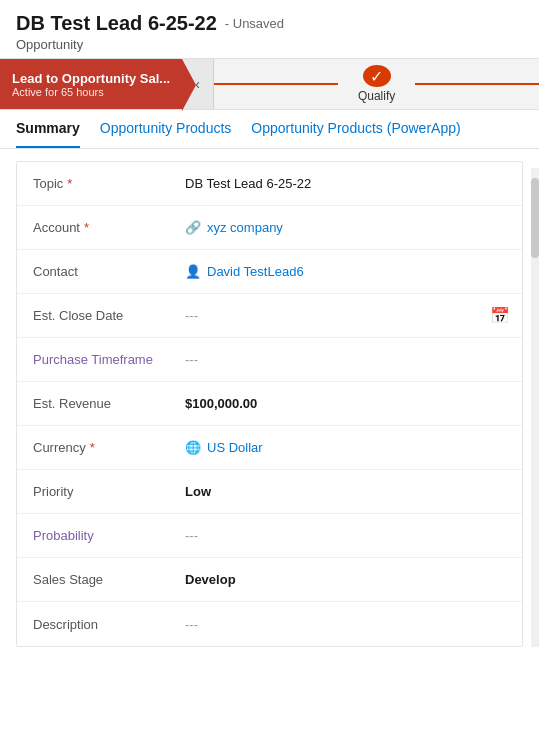 The image size is (539, 734). What do you see at coordinates (350, 404) in the screenshot?
I see `est-revenue-value: $100,000.00` at bounding box center [350, 404].